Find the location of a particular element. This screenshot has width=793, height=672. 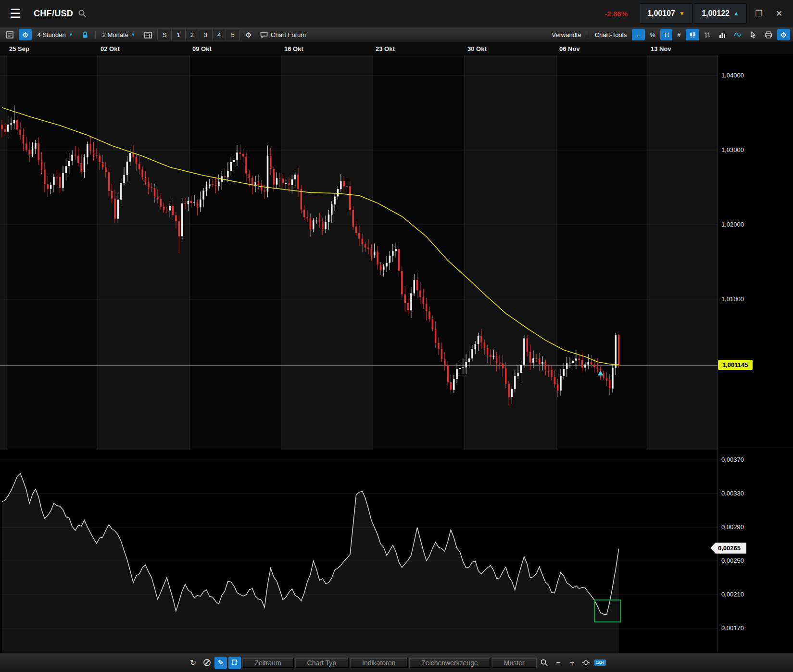

text-tool-button: Tt is located at coordinates (667, 35).